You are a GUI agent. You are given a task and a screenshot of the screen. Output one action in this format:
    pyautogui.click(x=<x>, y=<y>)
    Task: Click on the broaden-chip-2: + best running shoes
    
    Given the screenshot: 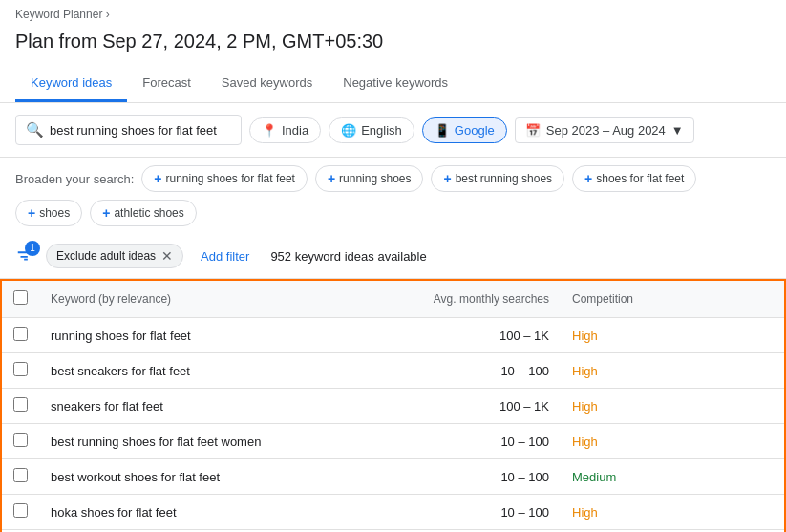 What is the action you would take?
    pyautogui.click(x=498, y=179)
    